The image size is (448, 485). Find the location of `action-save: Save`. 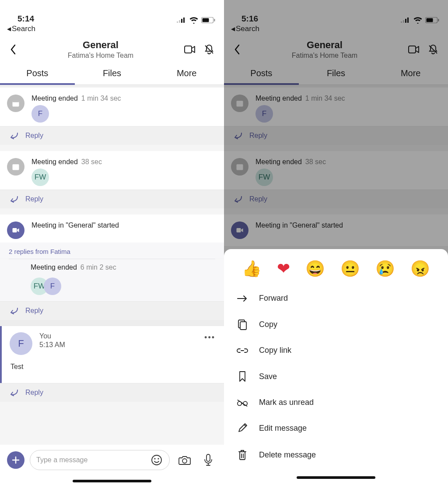

action-save: Save is located at coordinates (336, 376).